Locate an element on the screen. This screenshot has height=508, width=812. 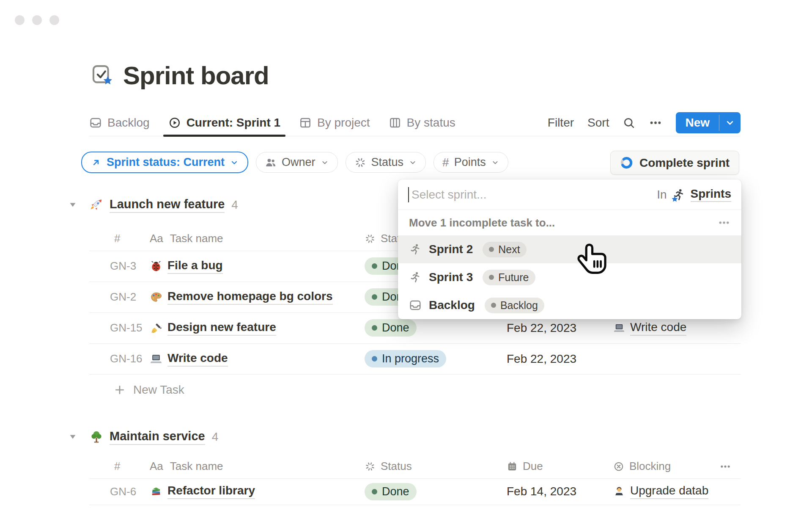
blocked-circle-icon is located at coordinates (619, 467).